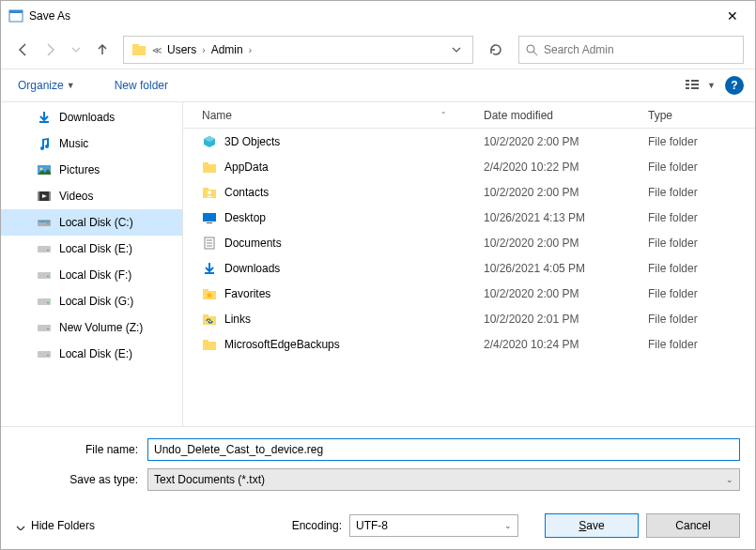 This screenshot has height=550, width=756. What do you see at coordinates (92, 170) in the screenshot?
I see `sidebar-item: Pictures` at bounding box center [92, 170].